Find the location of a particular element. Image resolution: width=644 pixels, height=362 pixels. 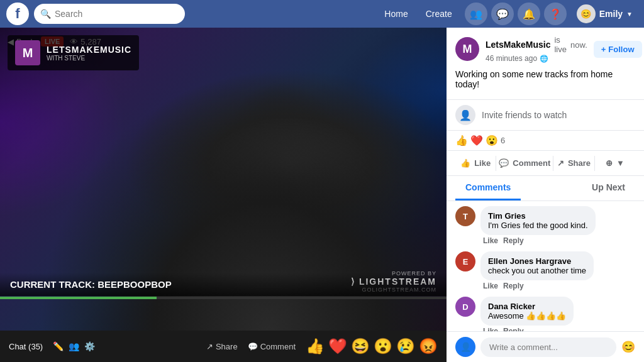

share-icon: ↗ is located at coordinates (210, 347).